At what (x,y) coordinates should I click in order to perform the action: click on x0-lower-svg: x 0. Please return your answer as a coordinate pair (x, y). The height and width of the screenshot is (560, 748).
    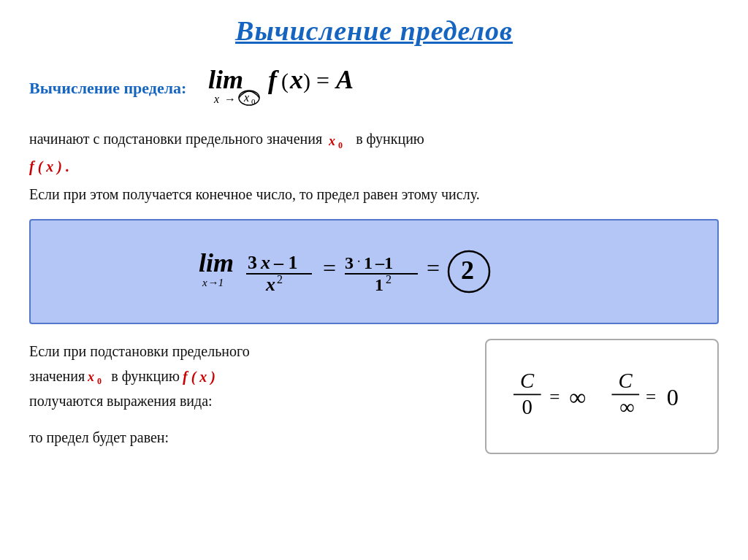
    Looking at the image, I should click on (98, 376).